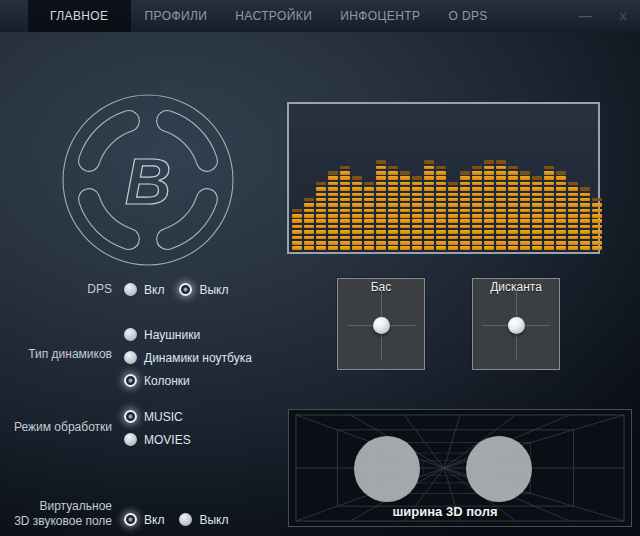 This screenshot has width=640, height=536. I want to click on radio-option-speaker_type-динамики-ноутбука: Динамики ноутбука, so click(188, 358).